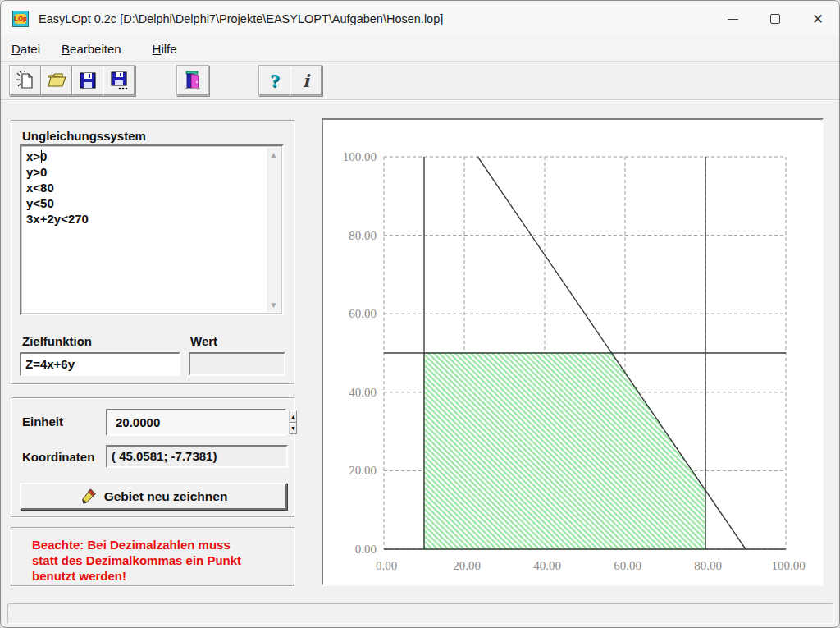  What do you see at coordinates (57, 342) in the screenshot?
I see `objective-label: Zielfunktion` at bounding box center [57, 342].